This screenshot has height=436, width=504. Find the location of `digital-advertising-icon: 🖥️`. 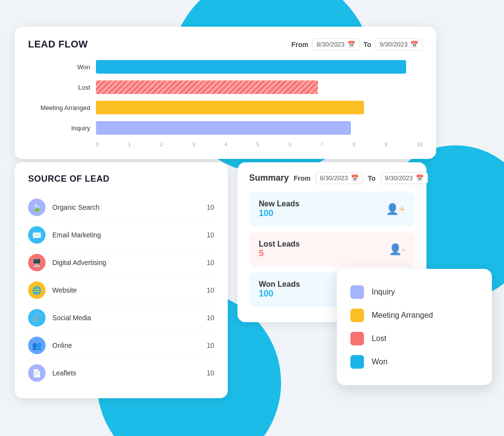

digital-advertising-icon: 🖥️ is located at coordinates (37, 263).